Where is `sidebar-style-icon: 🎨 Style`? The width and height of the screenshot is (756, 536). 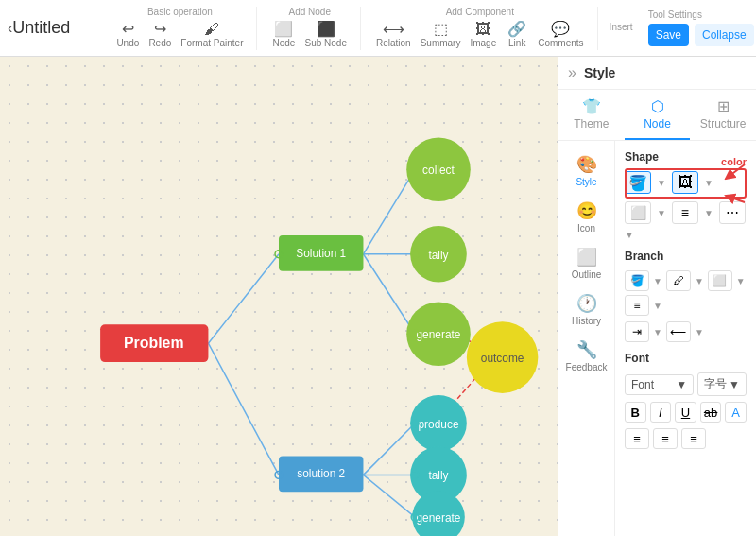 sidebar-style-icon: 🎨 Style is located at coordinates (587, 170).